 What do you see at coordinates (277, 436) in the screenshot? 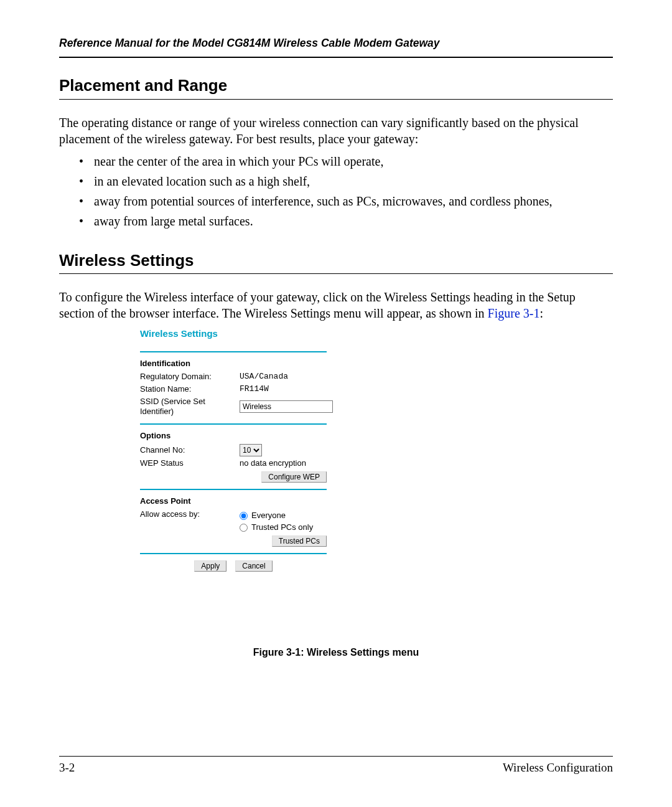
I see `options-heading: Options` at bounding box center [277, 436].